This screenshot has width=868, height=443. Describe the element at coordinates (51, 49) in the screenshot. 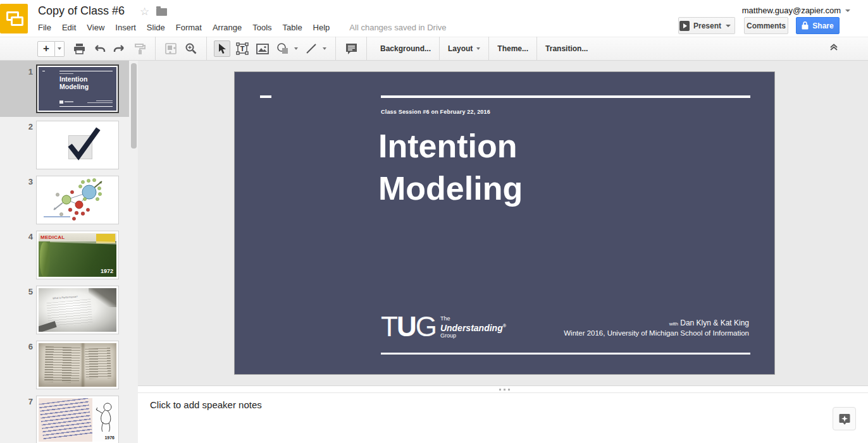

I see `new-slide-group: +` at that location.